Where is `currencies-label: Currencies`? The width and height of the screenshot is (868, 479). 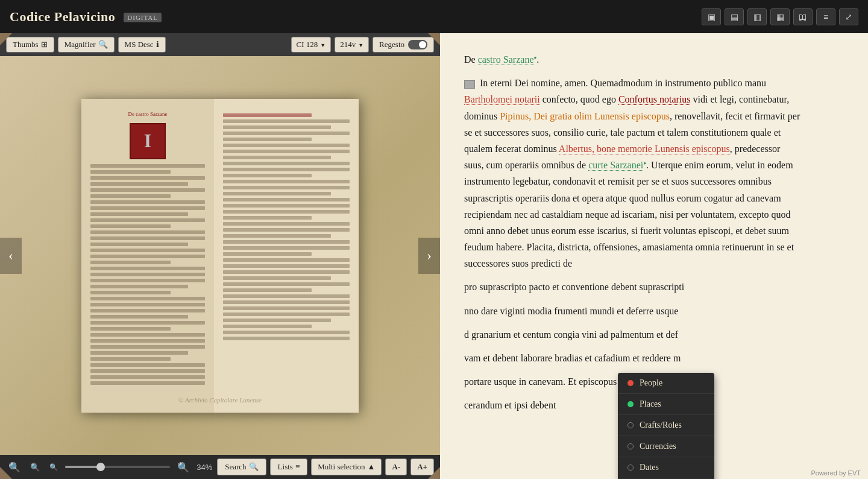 currencies-label: Currencies is located at coordinates (658, 446).